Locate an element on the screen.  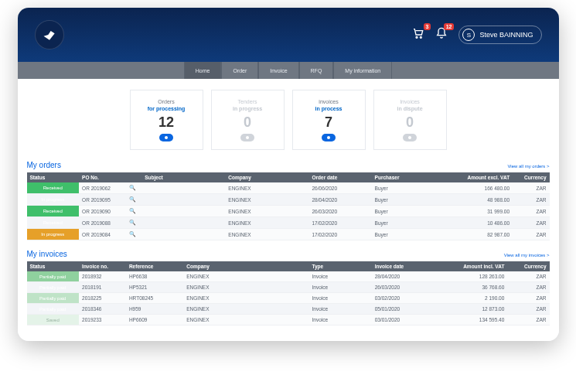
amount-cell: 166 480.00 is located at coordinates (479, 189).